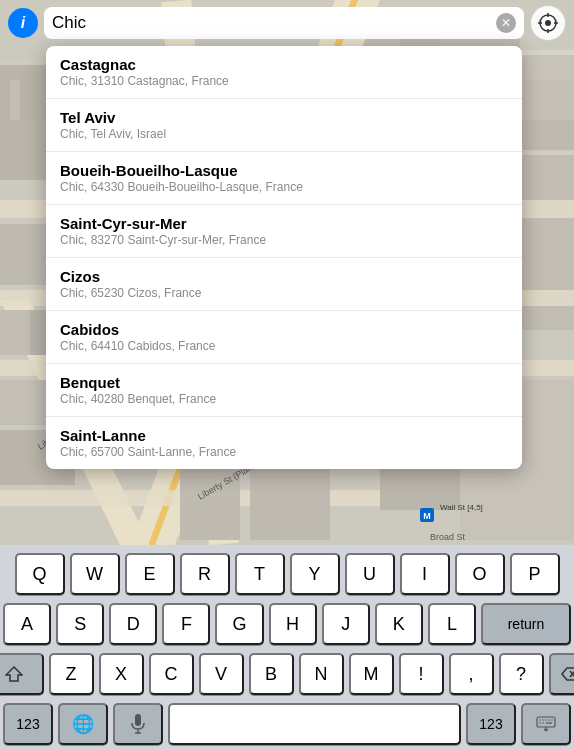  Describe the element at coordinates (274, 23) in the screenshot. I see `search-text: Chic` at that location.